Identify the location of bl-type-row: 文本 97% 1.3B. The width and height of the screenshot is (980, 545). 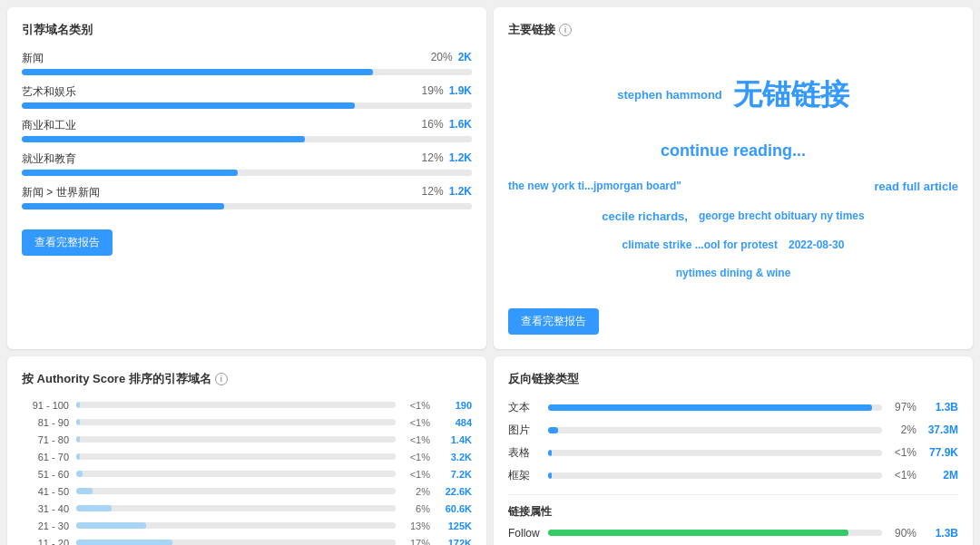
(733, 408).